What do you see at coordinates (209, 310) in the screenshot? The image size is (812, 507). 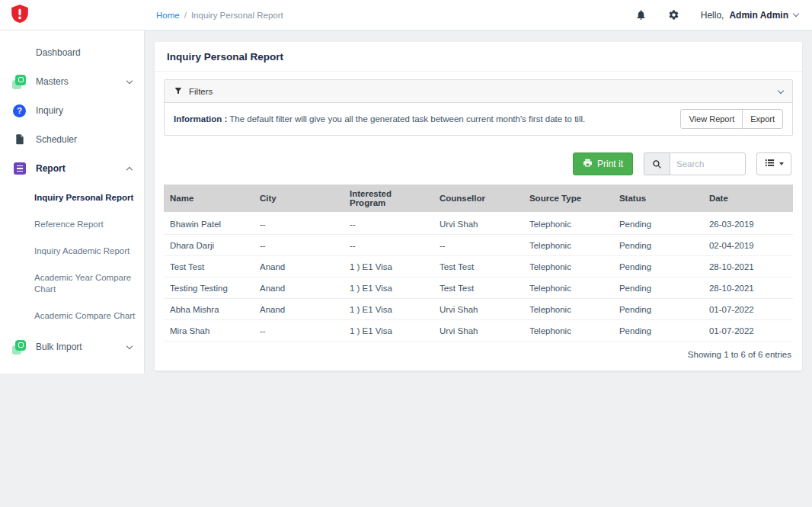 I see `table-cell: Abha Mishra` at bounding box center [209, 310].